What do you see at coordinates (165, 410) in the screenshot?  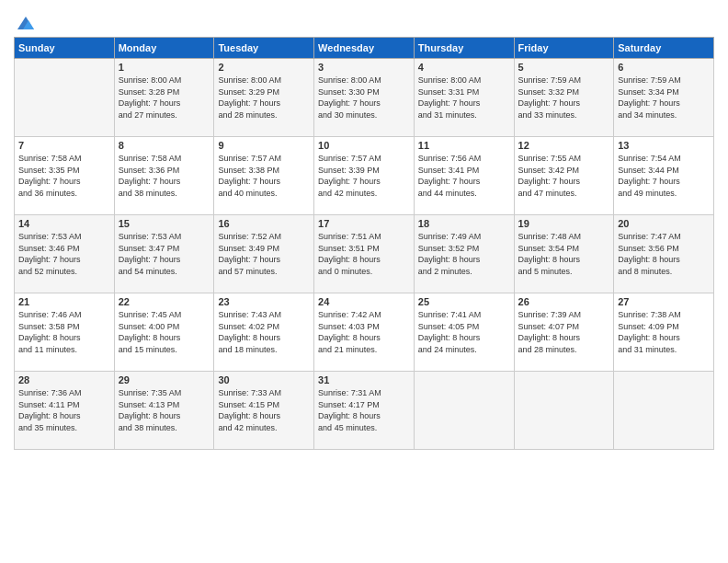 I see `day-info: Sunrise: 7:35 AM Sunset: 4:13 PM Dayligh…` at bounding box center [165, 410].